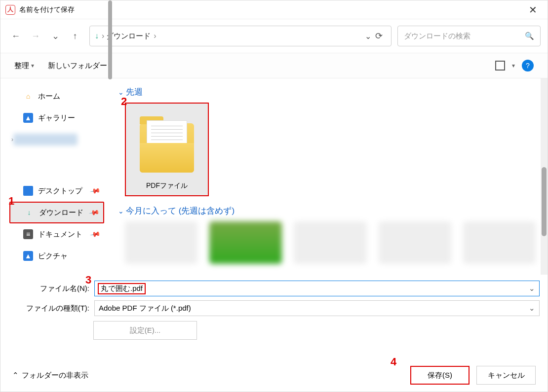 The image size is (548, 392). Describe the element at coordinates (500, 66) in the screenshot. I see `view-mode-button` at that location.